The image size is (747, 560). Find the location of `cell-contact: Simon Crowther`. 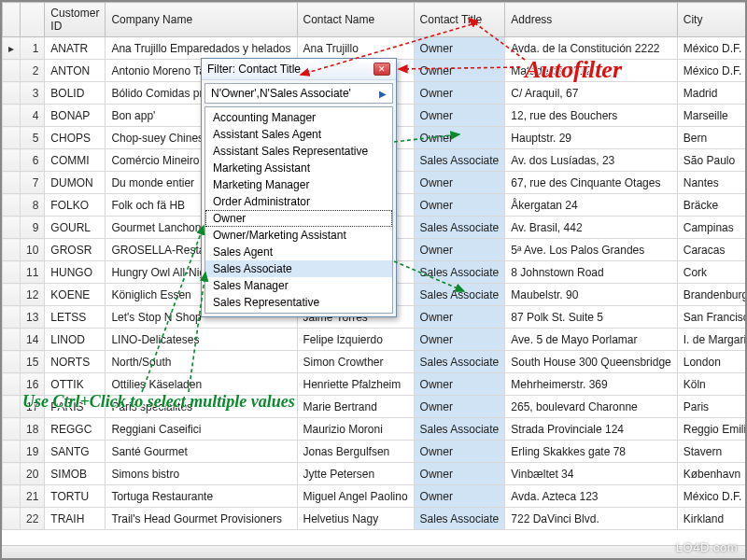

cell-contact: Simon Crowther is located at coordinates (355, 362).